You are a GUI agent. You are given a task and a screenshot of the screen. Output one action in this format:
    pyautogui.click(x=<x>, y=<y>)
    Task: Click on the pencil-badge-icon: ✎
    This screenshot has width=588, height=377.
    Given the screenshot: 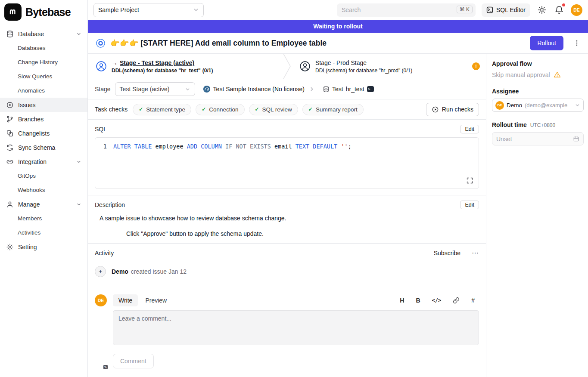 What is the action you would take?
    pyautogui.click(x=106, y=367)
    